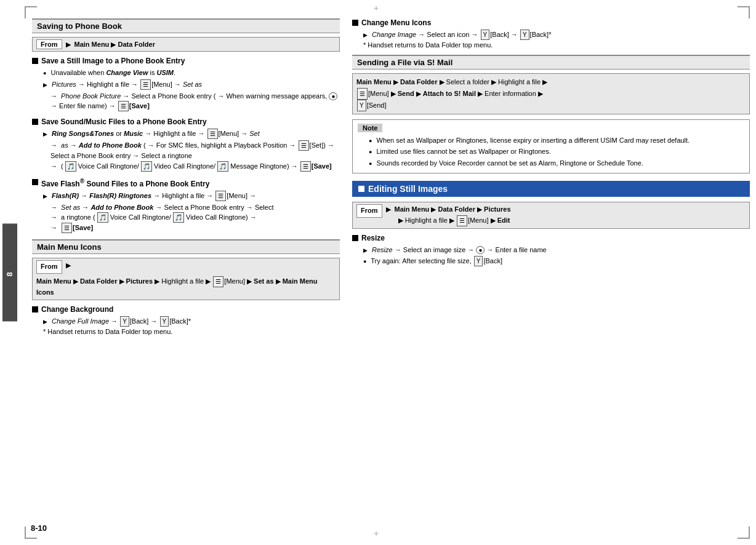  Describe the element at coordinates (220, 196) in the screenshot. I see `menu-icon3: ☰` at that location.